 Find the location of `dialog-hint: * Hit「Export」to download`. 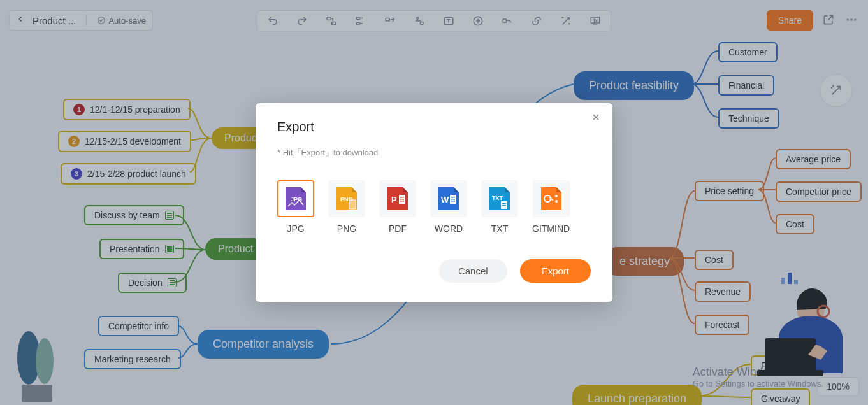

dialog-hint: * Hit「Export」to download is located at coordinates (434, 153).